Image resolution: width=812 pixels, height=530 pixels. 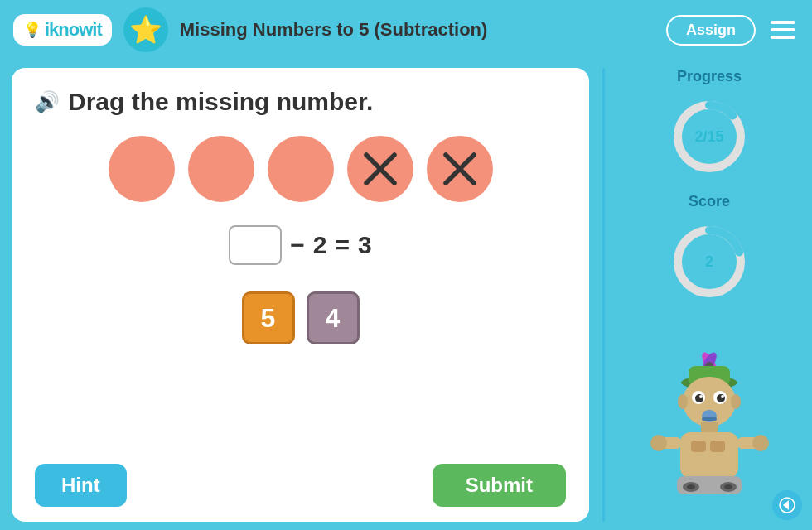 I want to click on progress-value: 2/15, so click(x=709, y=137).